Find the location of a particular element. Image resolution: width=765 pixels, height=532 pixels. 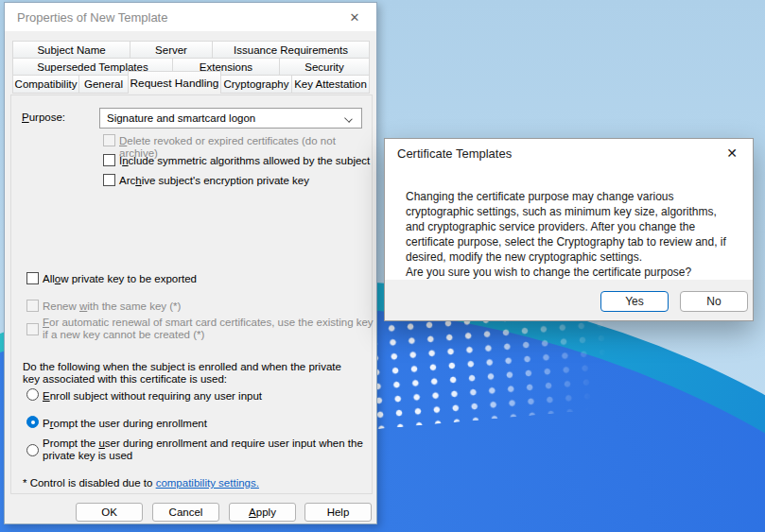

cancel-button: Cancel is located at coordinates (185, 512).